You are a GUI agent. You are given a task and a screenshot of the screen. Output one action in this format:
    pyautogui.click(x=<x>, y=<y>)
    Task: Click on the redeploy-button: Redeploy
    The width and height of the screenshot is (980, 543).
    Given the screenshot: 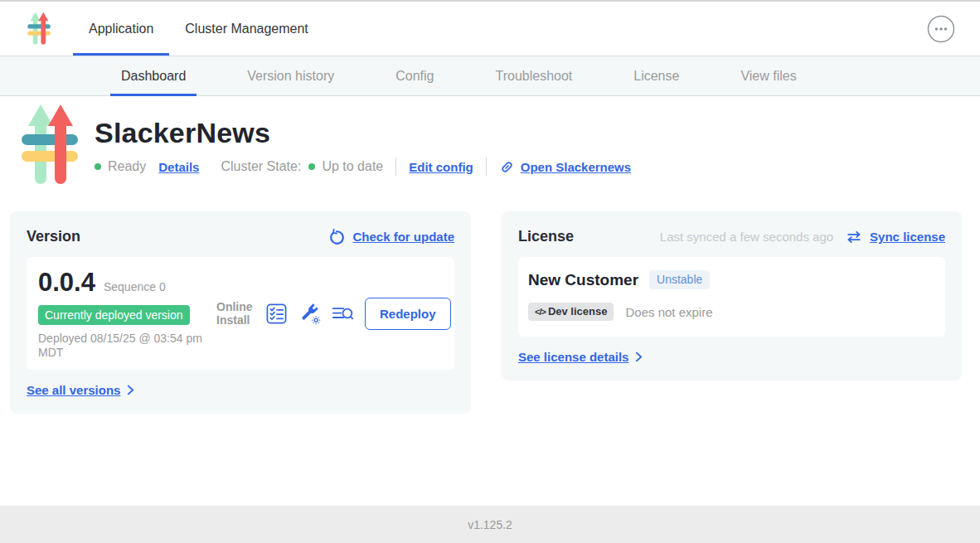 What is the action you would take?
    pyautogui.click(x=408, y=313)
    